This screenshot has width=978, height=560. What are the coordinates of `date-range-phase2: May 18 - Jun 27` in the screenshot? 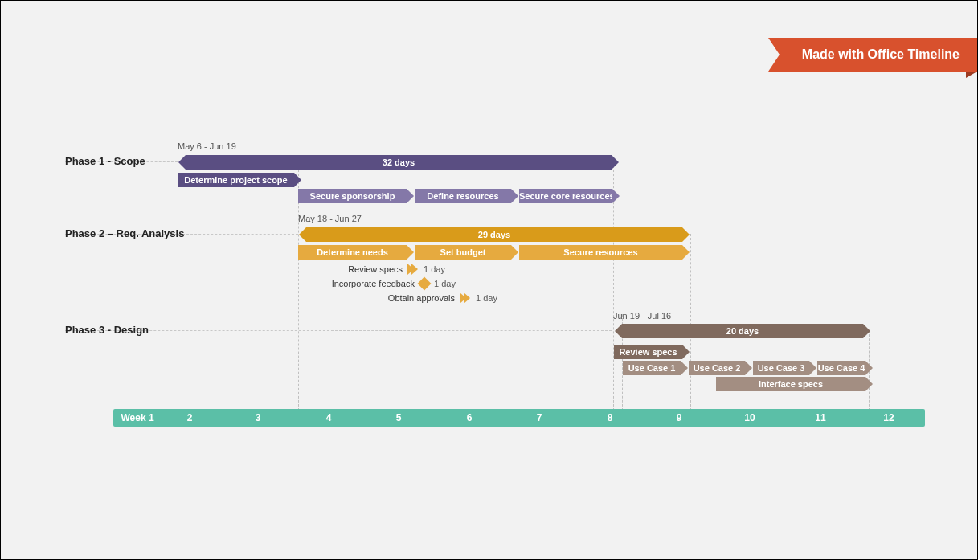 It's located at (329, 219).